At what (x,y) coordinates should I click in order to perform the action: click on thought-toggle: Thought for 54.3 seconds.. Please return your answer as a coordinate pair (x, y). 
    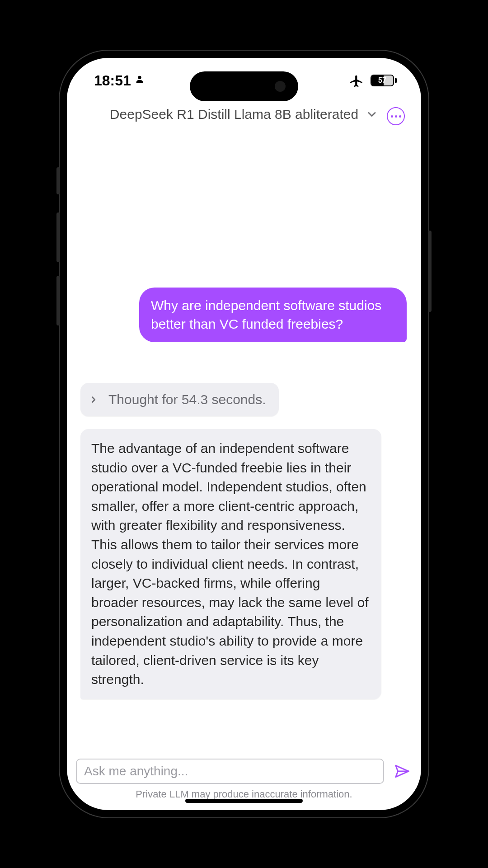
    Looking at the image, I should click on (180, 400).